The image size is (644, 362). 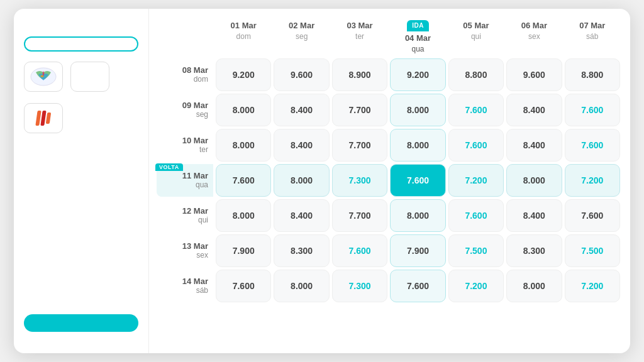 I want to click on row-day: ter, so click(x=204, y=150).